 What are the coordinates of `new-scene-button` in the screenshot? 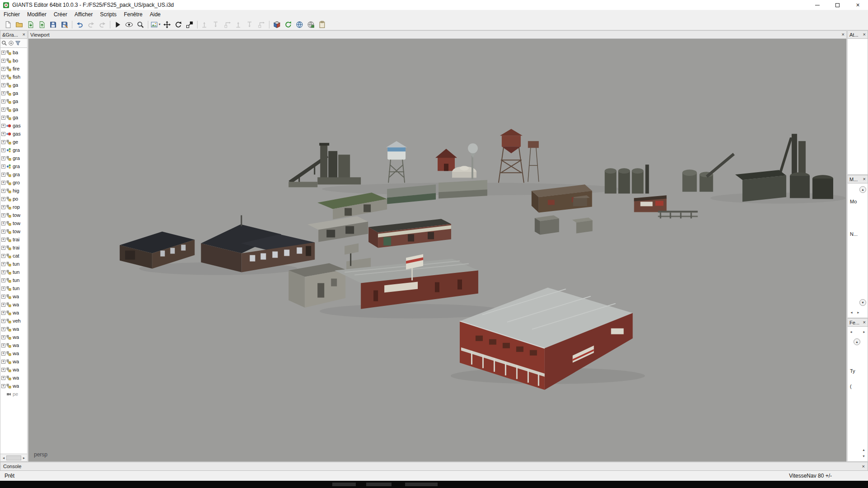 It's located at (8, 24).